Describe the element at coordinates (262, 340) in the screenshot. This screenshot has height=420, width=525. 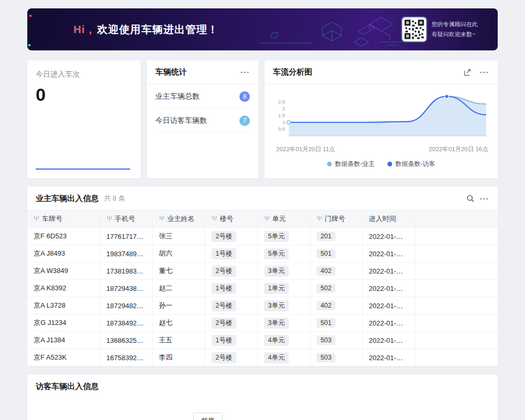
I see `table-row: 京A J138413686325…王五1号楼4单元5032022-01-…` at that location.